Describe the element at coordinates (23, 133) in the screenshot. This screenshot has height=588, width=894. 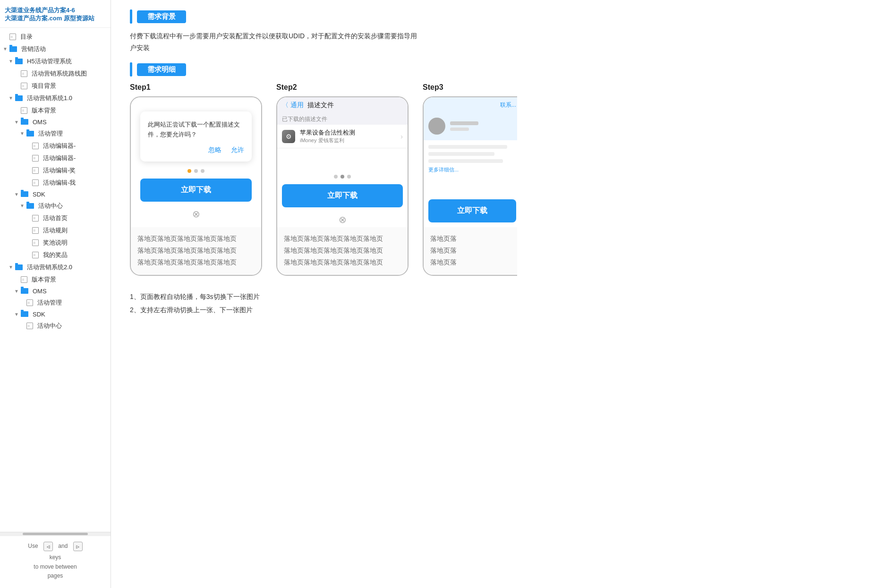
I see `sidebar-item-arrow-activity-mgmt: ▼` at that location.